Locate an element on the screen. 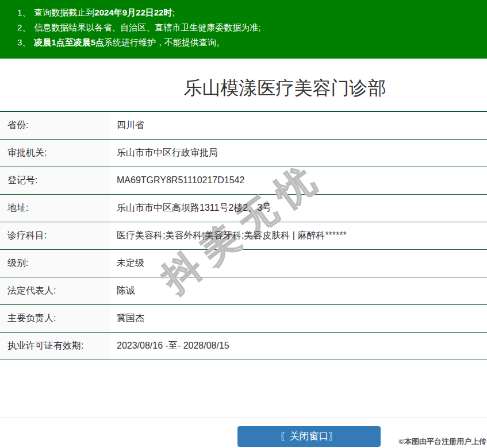 Image resolution: width=487 pixels, height=448 pixels. table-row-province: 省份: 四川省 is located at coordinates (244, 125).